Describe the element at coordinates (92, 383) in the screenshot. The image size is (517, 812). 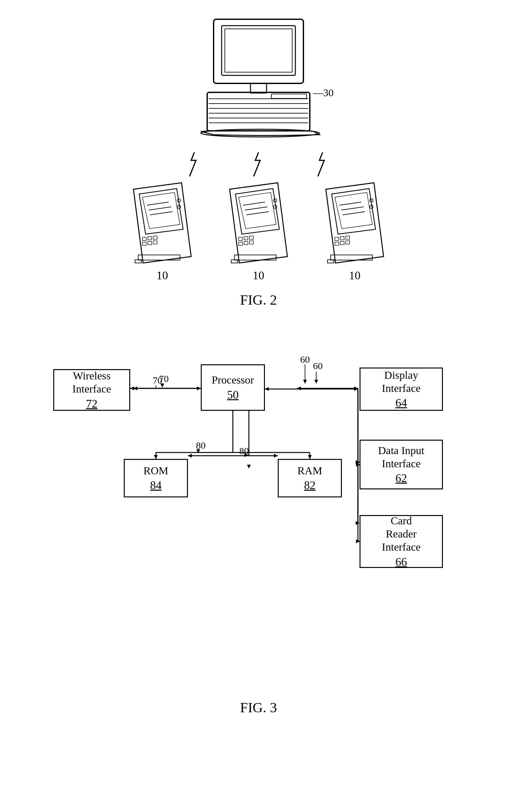
I see `wireless-interface-title: WirelessInterface` at that location.